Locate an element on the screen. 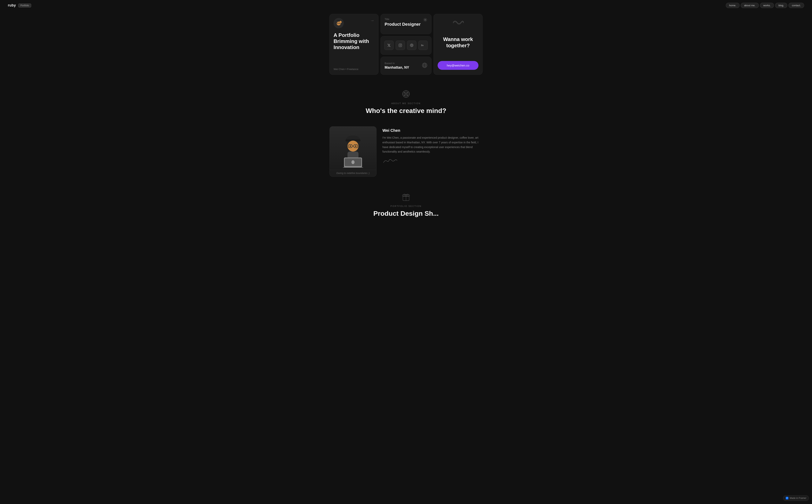  title-card: Title Product Designer is located at coordinates (406, 24).